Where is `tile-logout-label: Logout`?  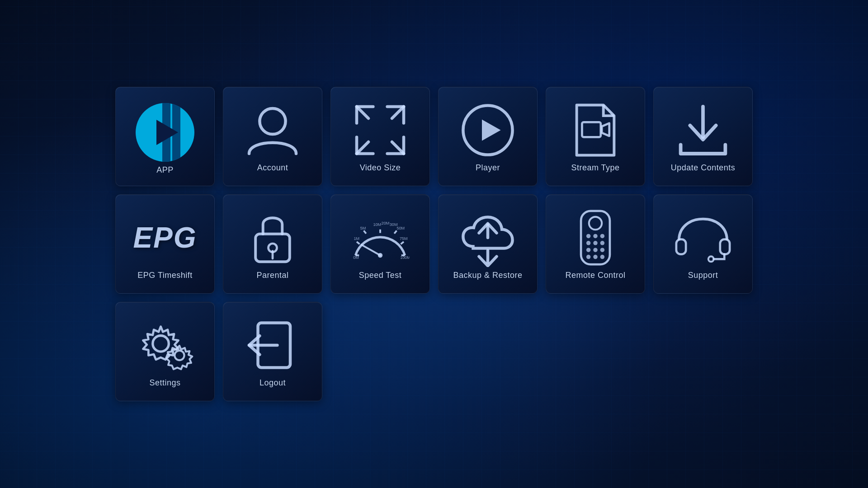 tile-logout-label: Logout is located at coordinates (273, 383).